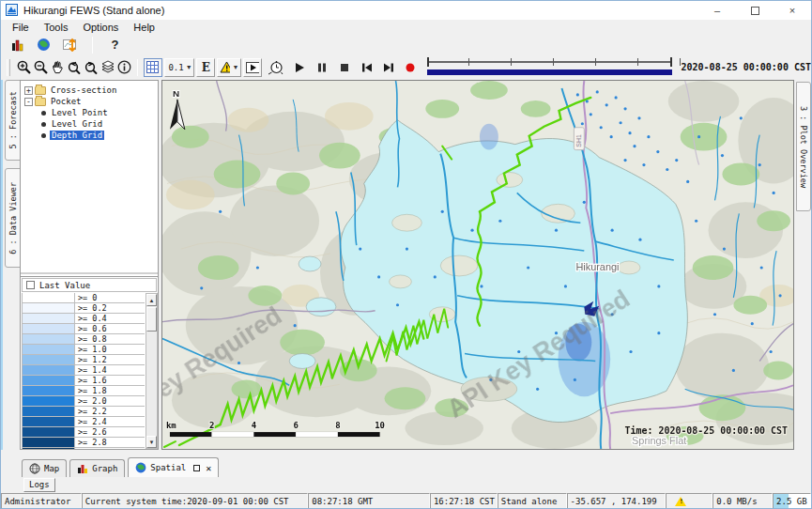 The height and width of the screenshot is (509, 812). I want to click on zoom-previous-icon, so click(74, 68).